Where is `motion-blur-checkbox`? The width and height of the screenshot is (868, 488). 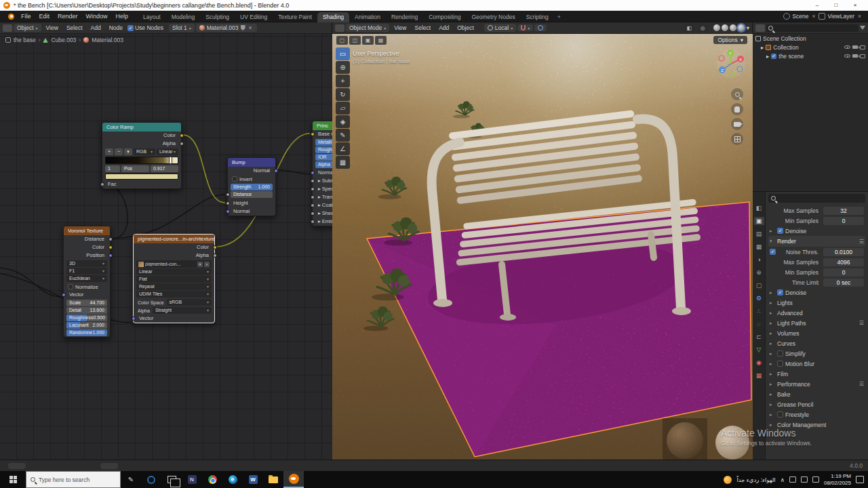
motion-blur-checkbox is located at coordinates (780, 363).